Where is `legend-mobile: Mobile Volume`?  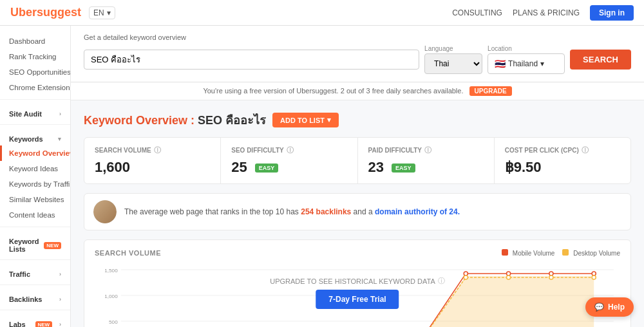
legend-mobile: Mobile Volume is located at coordinates (528, 253).